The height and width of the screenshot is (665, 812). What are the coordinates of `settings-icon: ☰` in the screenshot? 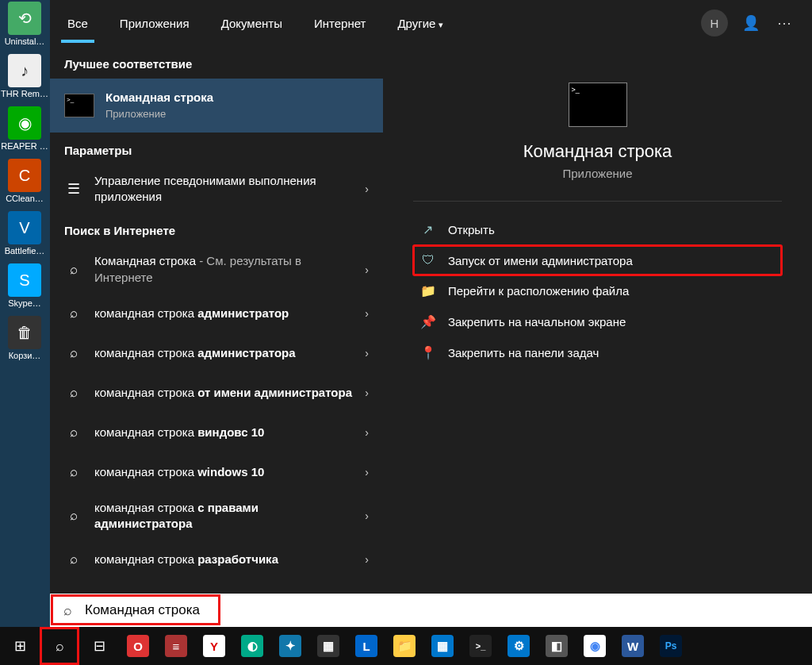 It's located at (74, 189).